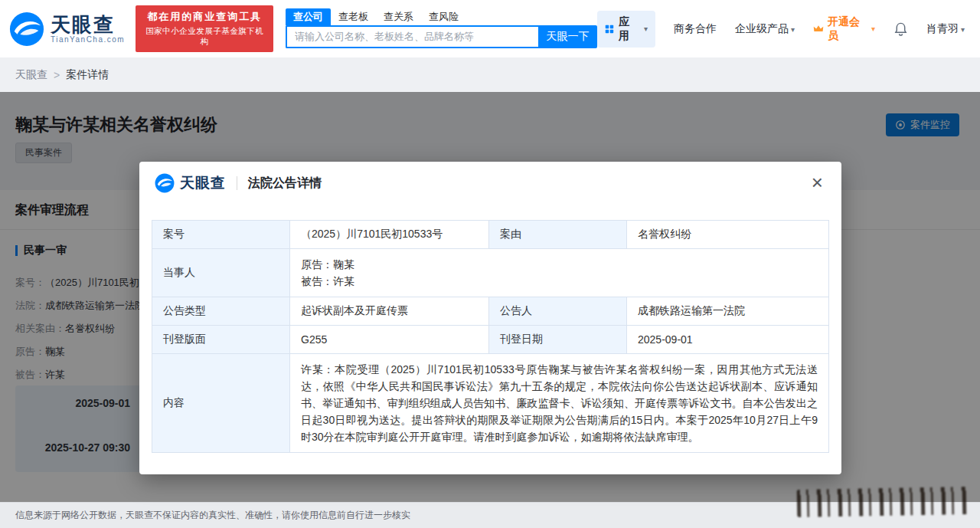  I want to click on table-row-publication: 刊登版面 G255 刊登日期 2025-09-01, so click(491, 340).